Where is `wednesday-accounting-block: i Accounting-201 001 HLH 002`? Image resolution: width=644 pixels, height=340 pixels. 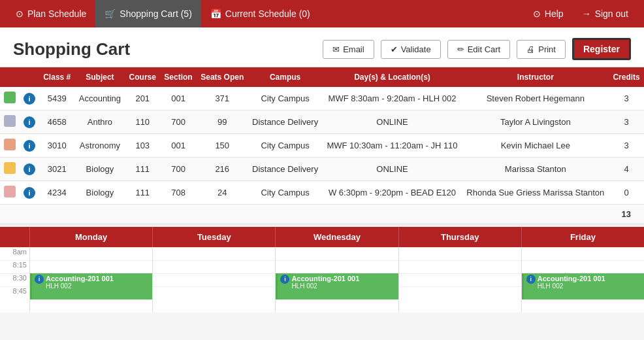
wednesday-accounting-block: i Accounting-201 001 HLH 002 is located at coordinates (337, 286).